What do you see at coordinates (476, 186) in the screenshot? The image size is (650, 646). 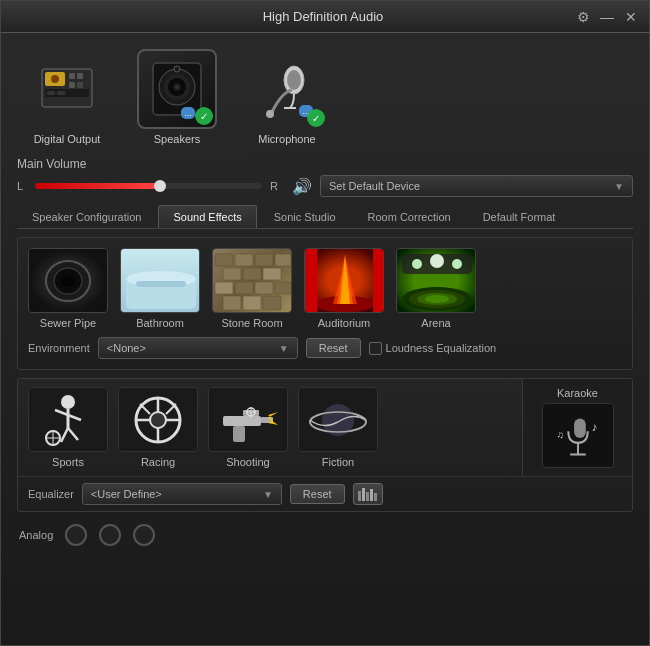 I see `default-device-dropdown: Set Default Device ▼` at bounding box center [476, 186].